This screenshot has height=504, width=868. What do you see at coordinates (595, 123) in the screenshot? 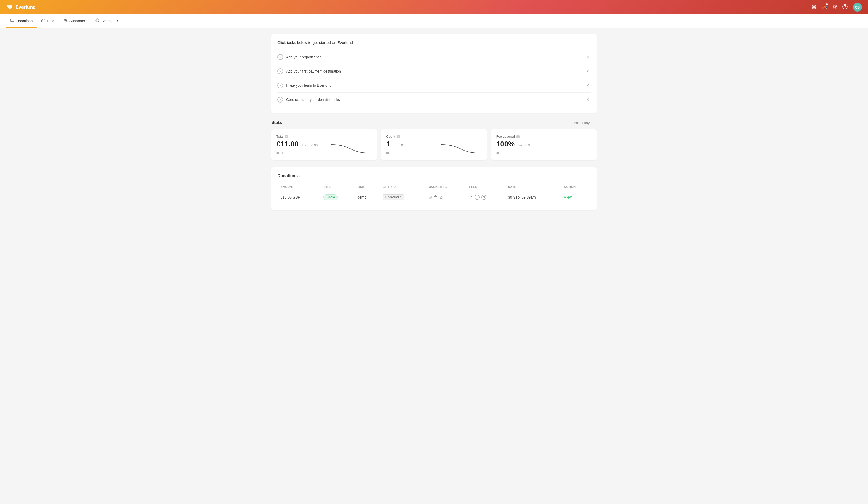
I see `period-menu-icon: ⋮` at bounding box center [595, 123].